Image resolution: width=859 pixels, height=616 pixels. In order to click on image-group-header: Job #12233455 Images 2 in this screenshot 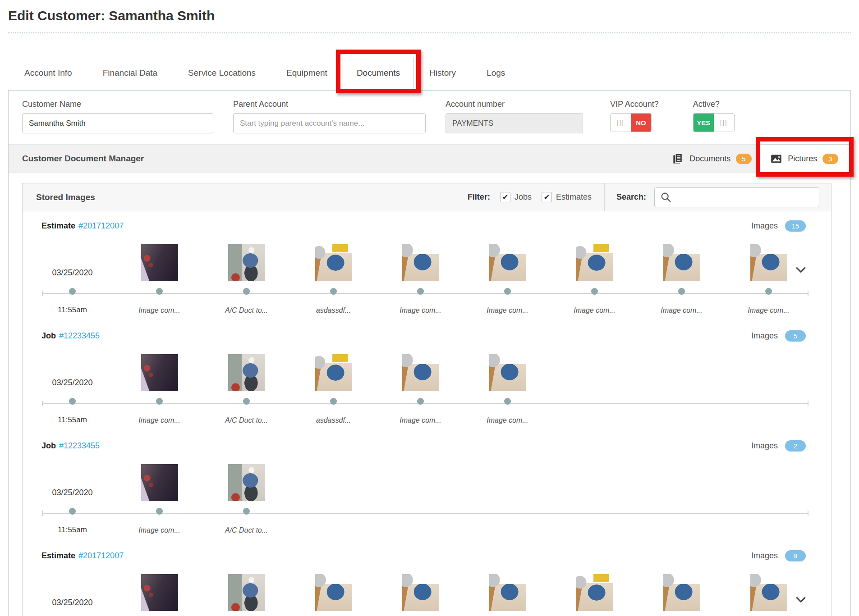, I will do `click(427, 444)`.